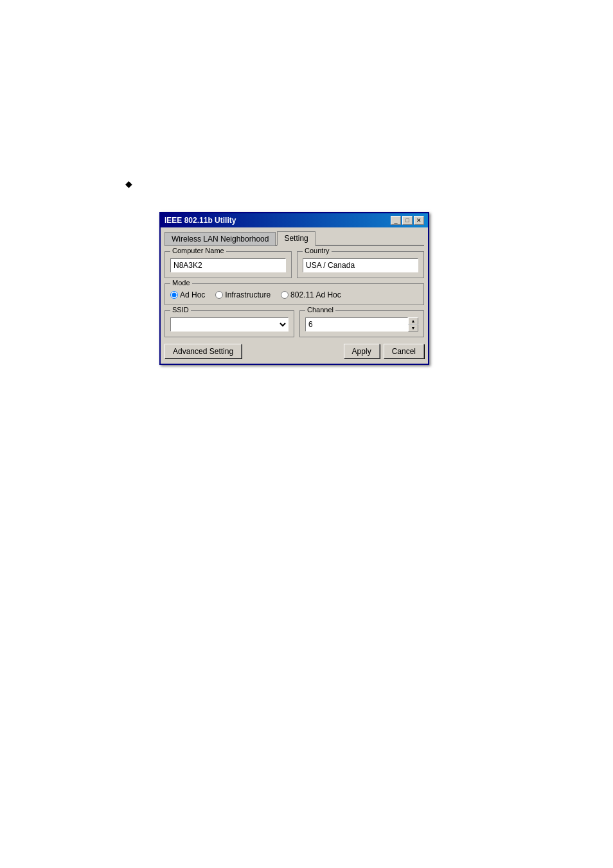 The width and height of the screenshot is (613, 868). What do you see at coordinates (200, 220) in the screenshot?
I see `dialog-title: IEEE 802.11b Utility` at bounding box center [200, 220].